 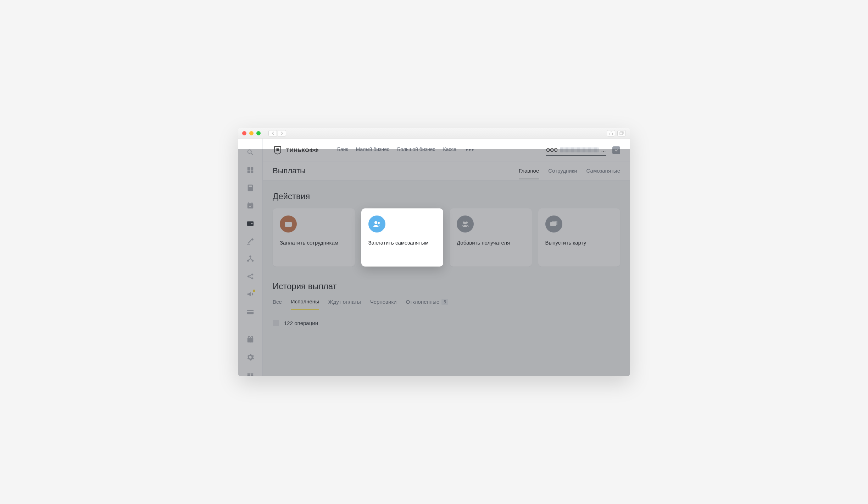 I want to click on history-tabs: Все Исполнены Ждут оплаты Черновики Откл…, so click(x=446, y=304).